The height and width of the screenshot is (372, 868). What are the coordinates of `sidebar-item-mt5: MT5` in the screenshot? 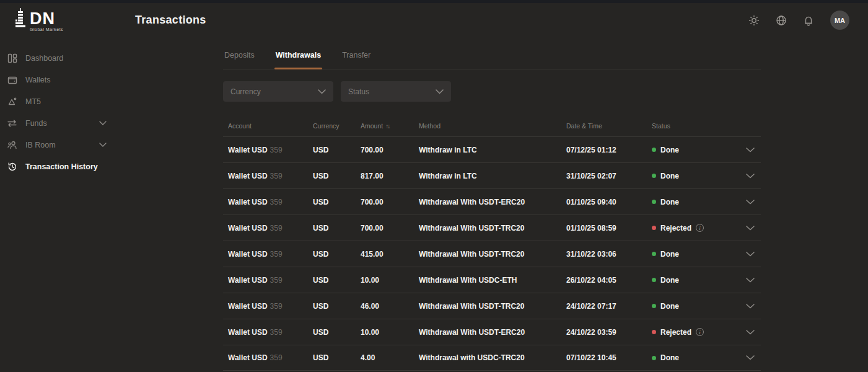 It's located at (65, 102).